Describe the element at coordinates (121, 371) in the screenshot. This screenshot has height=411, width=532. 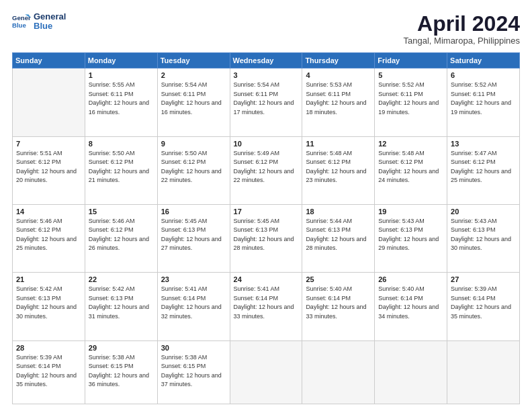
I see `day-info: Sunrise: 5:38 AMSunset: 6:15 PMDaylight:…` at that location.